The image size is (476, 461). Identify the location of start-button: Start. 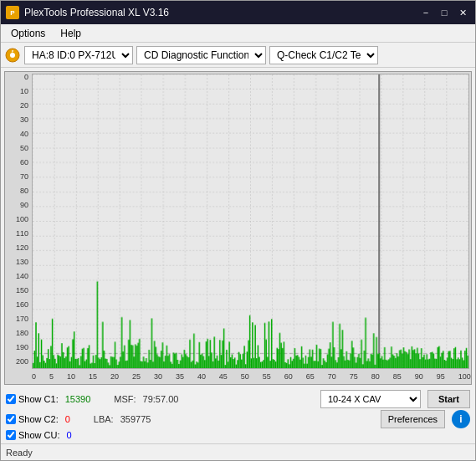
(448, 399).